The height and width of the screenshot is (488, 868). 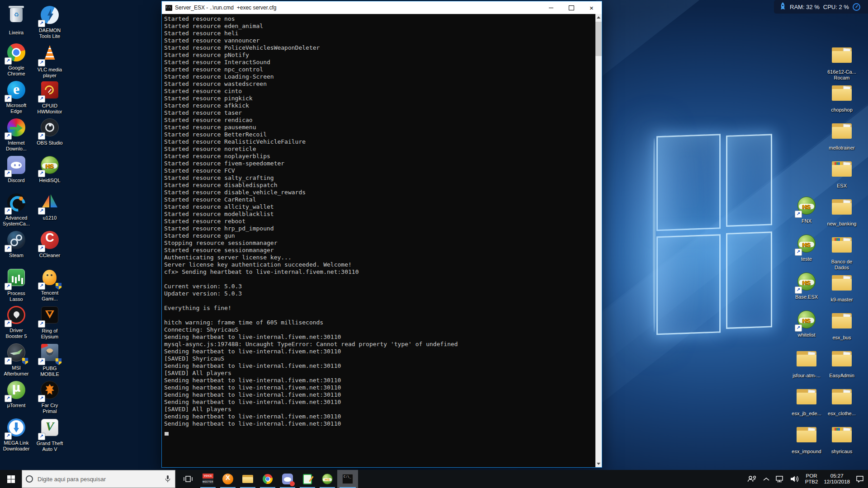 I want to click on desktop-icon-folder-mellotrainer: mellotrainer, so click(x=842, y=135).